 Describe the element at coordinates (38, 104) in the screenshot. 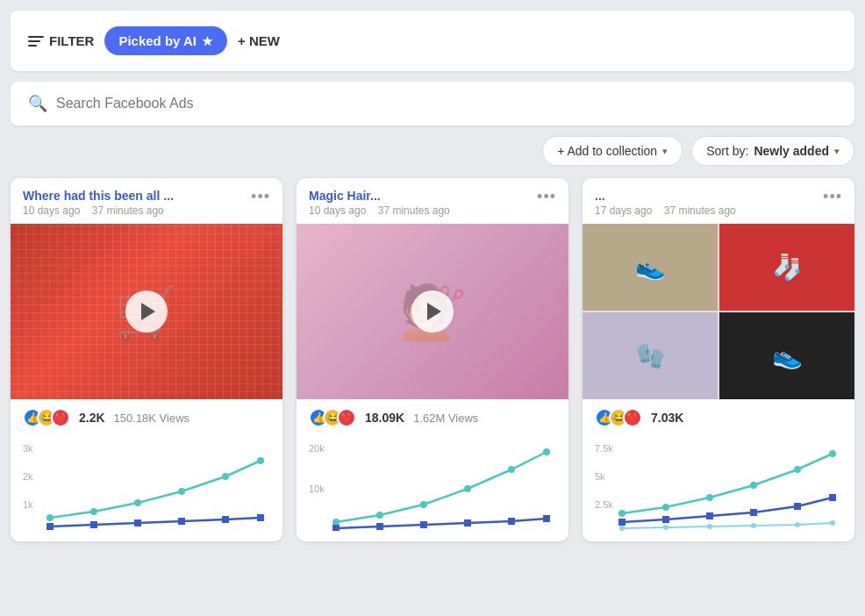

I see `search-icon: 🔍` at that location.